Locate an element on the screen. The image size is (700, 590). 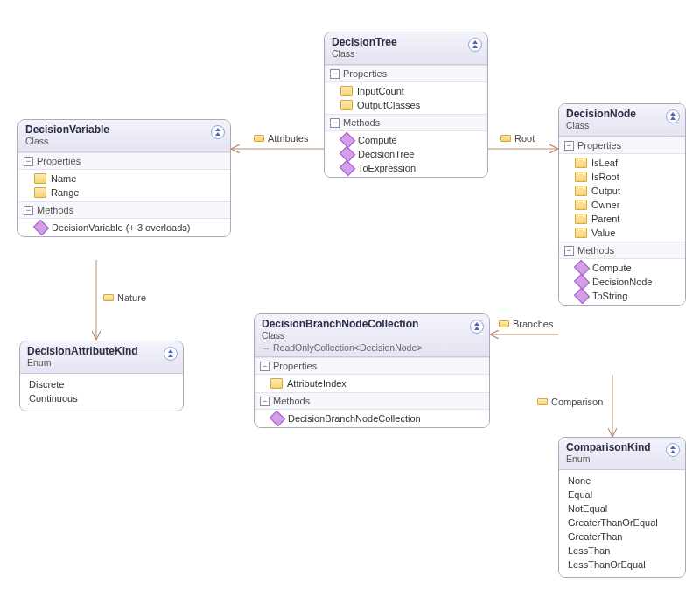
property-item: InputCount is located at coordinates (406, 91).